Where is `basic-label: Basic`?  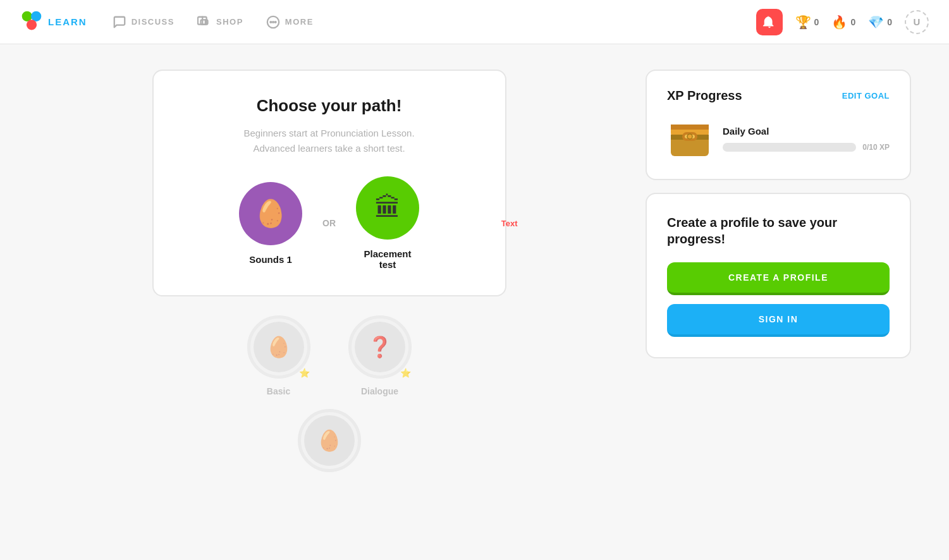
basic-label: Basic is located at coordinates (278, 391).